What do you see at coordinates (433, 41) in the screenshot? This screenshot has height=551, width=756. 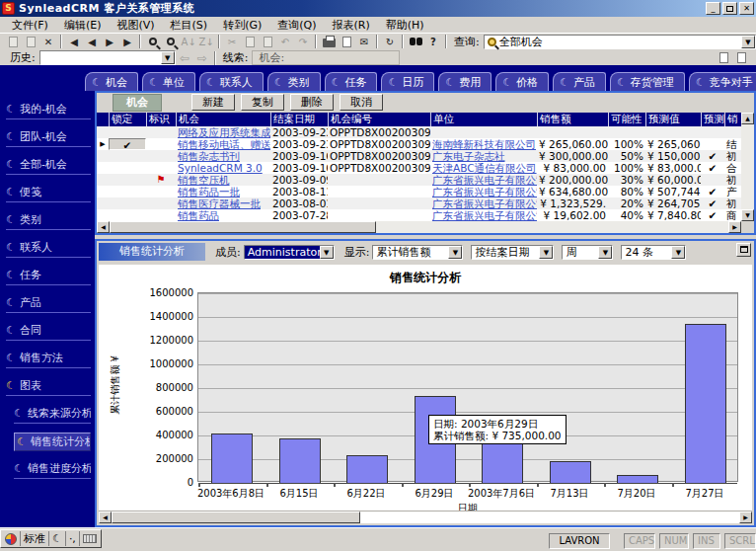 I see `context-help-button: ?` at bounding box center [433, 41].